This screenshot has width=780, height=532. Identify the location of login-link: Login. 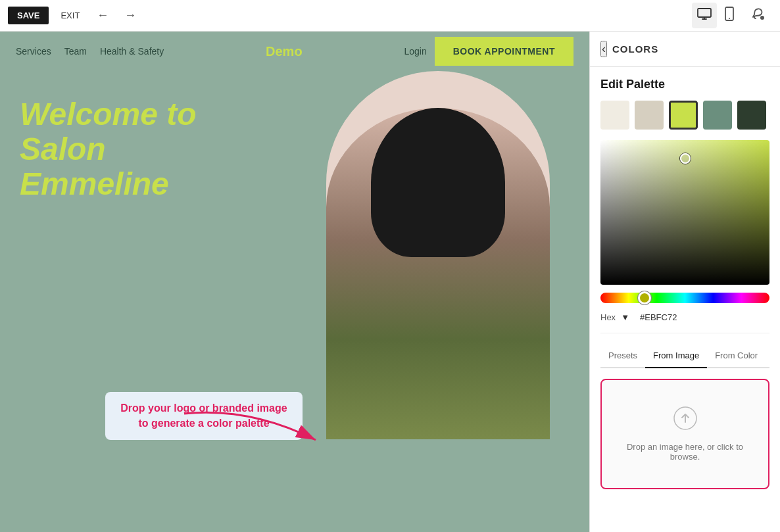
(415, 51).